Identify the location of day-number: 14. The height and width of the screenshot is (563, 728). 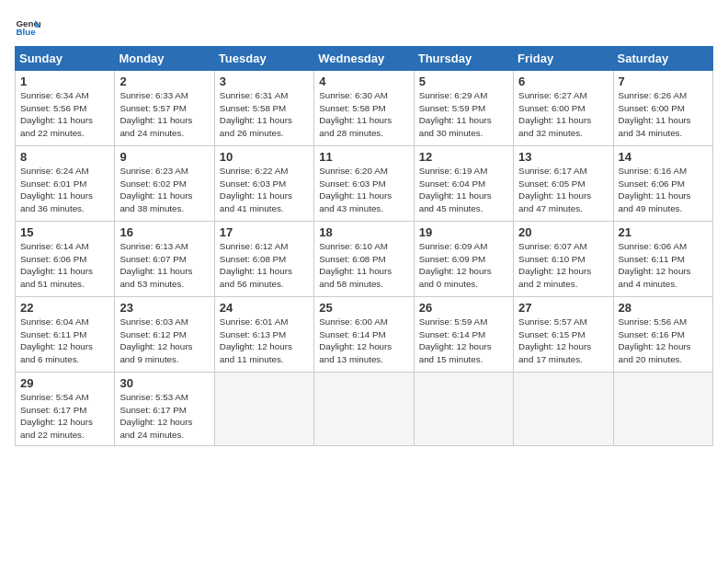
(664, 156).